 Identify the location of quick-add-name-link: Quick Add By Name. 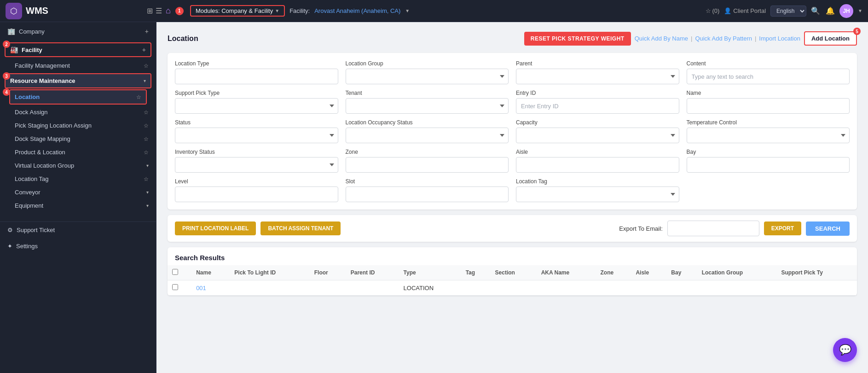
(661, 39).